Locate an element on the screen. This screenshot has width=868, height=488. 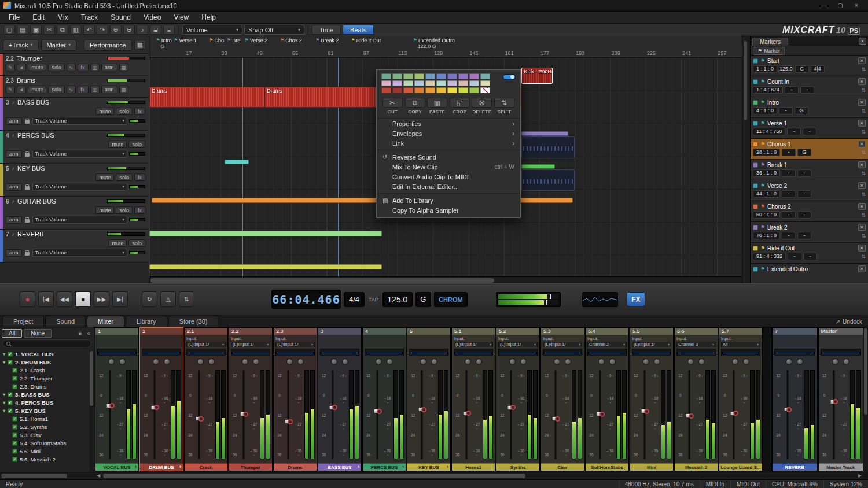
mixer-tree-item: ▾ ✓ 2. DRUM BUS is located at coordinates (45, 362).